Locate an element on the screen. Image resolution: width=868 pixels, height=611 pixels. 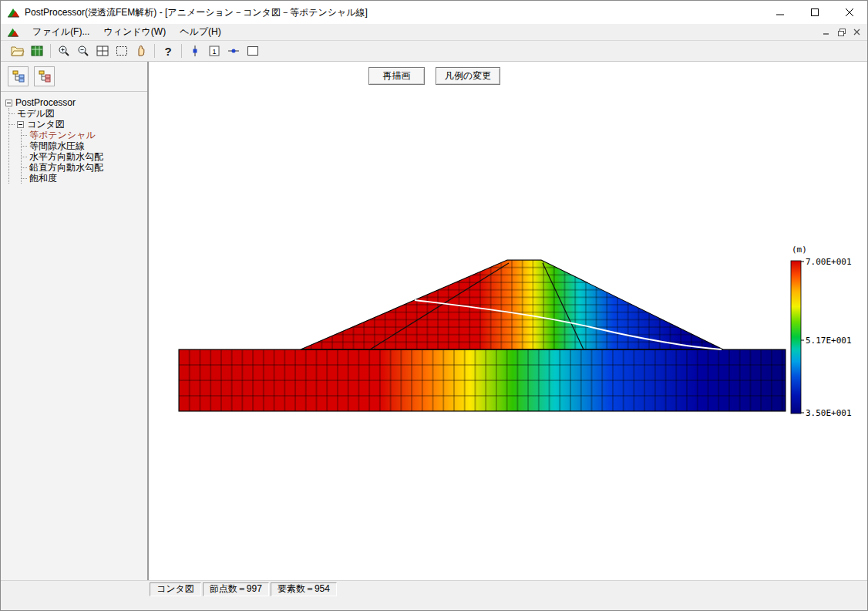
tree-item-model-diagram: モデル図 is located at coordinates (77, 113).